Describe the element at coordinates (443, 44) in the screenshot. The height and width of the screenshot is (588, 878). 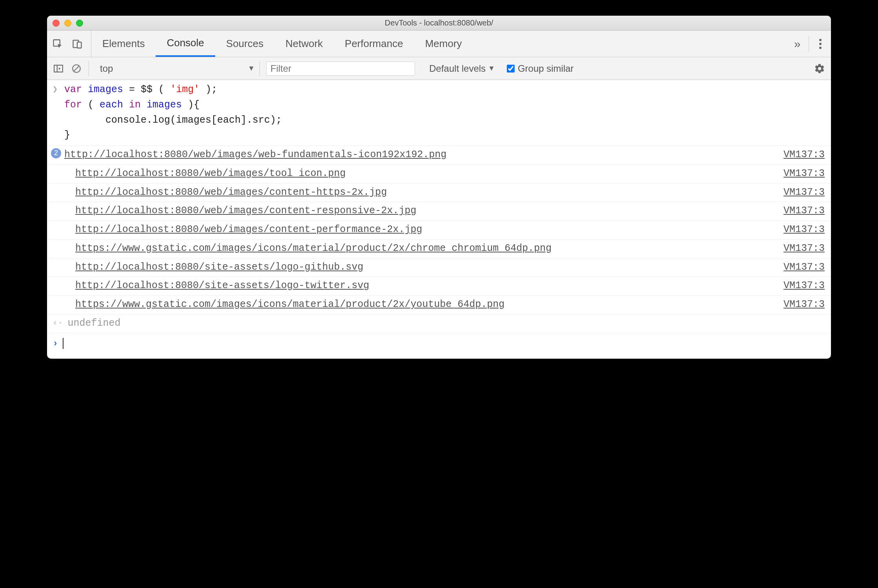
I see `tab-memory: Memory` at that location.